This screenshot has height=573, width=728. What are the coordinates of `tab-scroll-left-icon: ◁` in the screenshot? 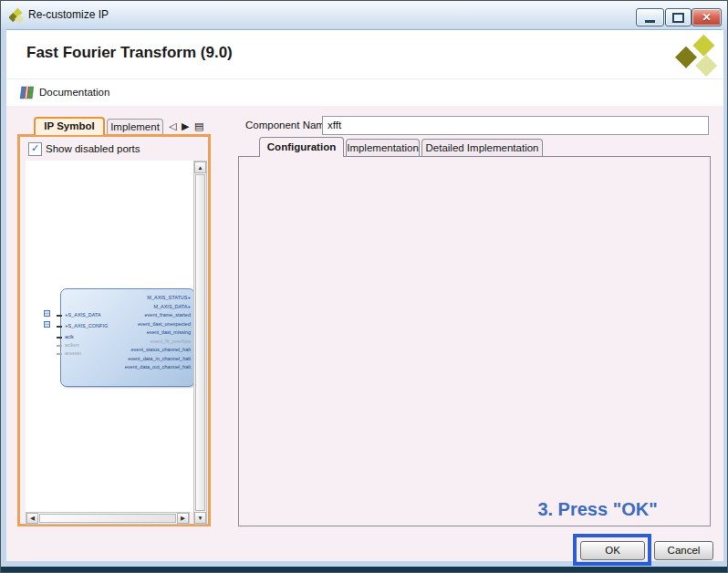 It's located at (172, 126).